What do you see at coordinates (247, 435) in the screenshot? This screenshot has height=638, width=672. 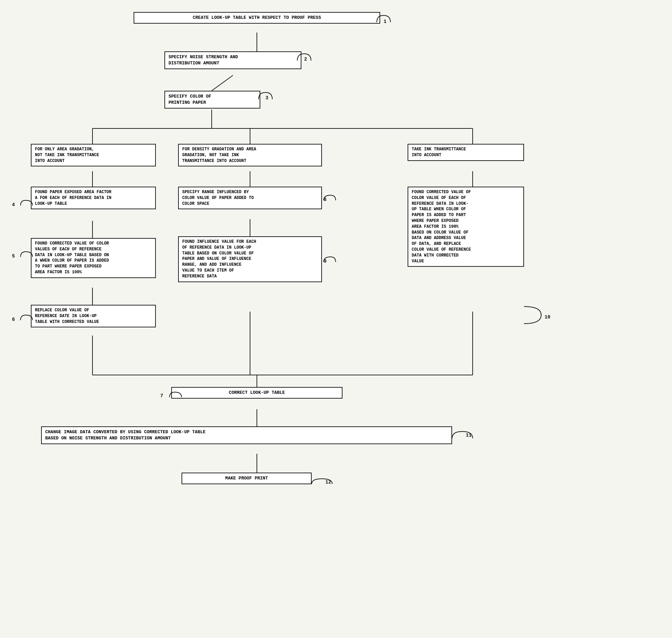 I see `box-11: CHANGE IMAGE DATA CONVERTED BY USING COR…` at bounding box center [247, 435].